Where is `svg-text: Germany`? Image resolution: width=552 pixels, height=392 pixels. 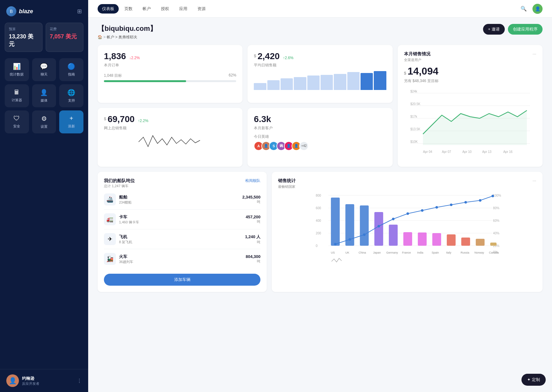 svg-text: Germany is located at coordinates (392, 253).